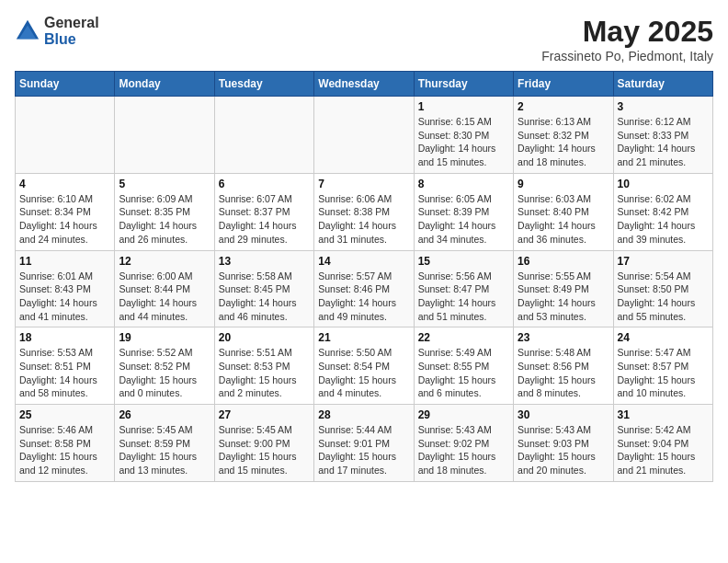 This screenshot has height=563, width=728. What do you see at coordinates (364, 184) in the screenshot?
I see `day-number: 7` at bounding box center [364, 184].